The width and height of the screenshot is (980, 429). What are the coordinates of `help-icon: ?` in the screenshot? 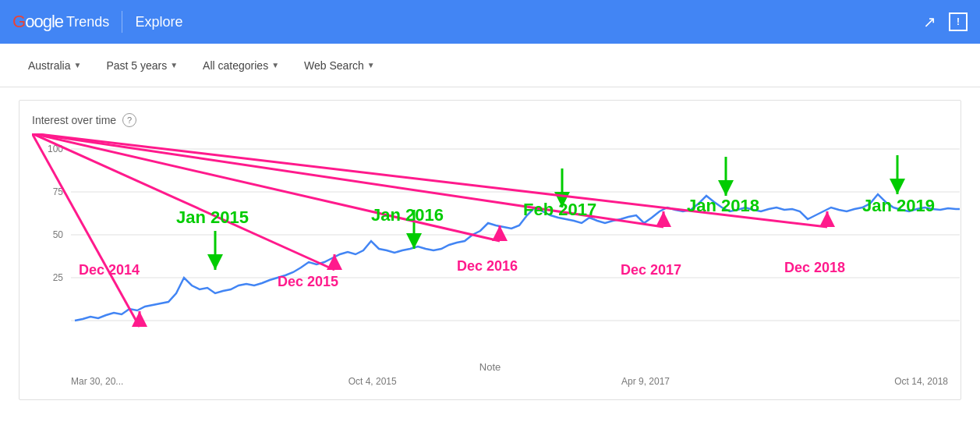 It's located at (129, 120).